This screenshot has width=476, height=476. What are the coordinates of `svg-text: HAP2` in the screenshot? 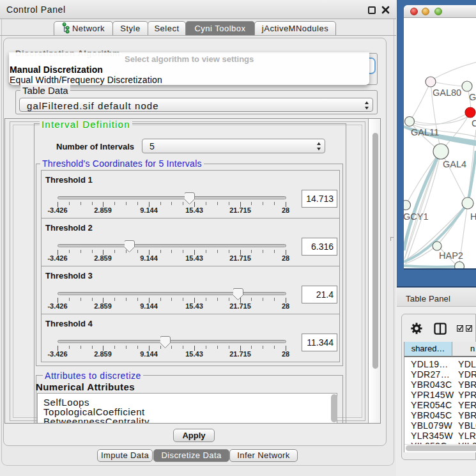 It's located at (451, 256).